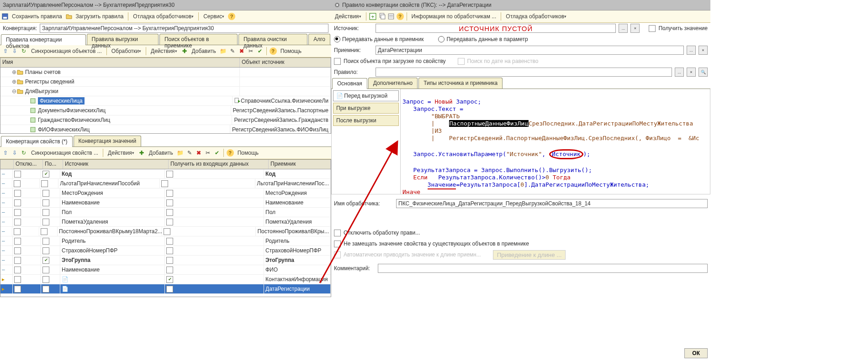  Describe the element at coordinates (273, 39) in the screenshot. I see `tab-cleanup-rules: Правила очистки данных` at that location.